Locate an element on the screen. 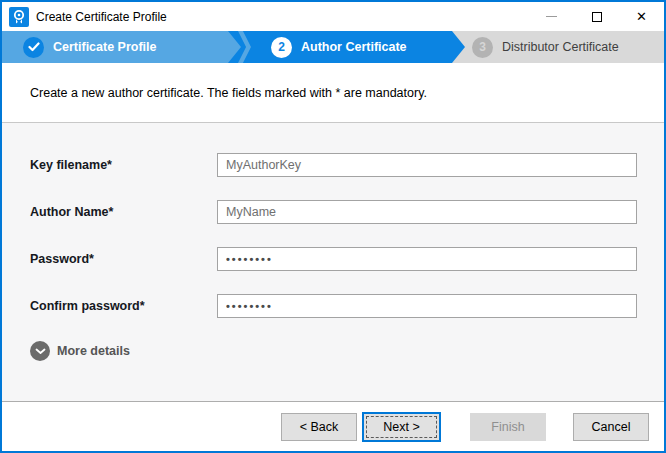 This screenshot has height=453, width=666. cancel-button: Cancel is located at coordinates (611, 427).